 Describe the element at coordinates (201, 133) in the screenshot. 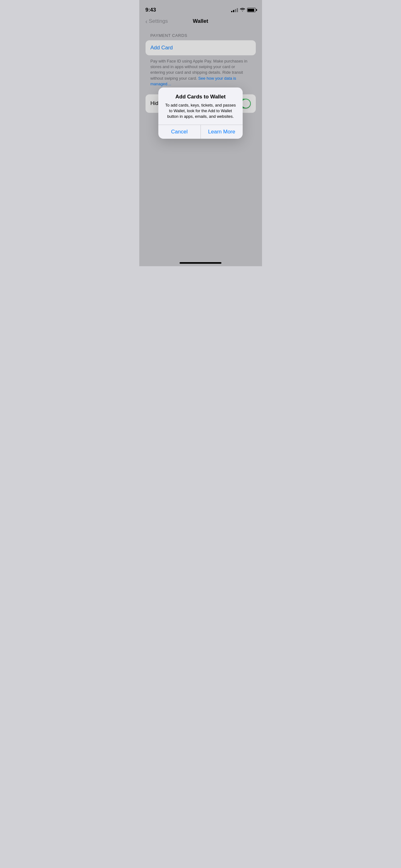

I see `modal-overlay: Add Cards to Wallet To add cards, keys, …` at that location.